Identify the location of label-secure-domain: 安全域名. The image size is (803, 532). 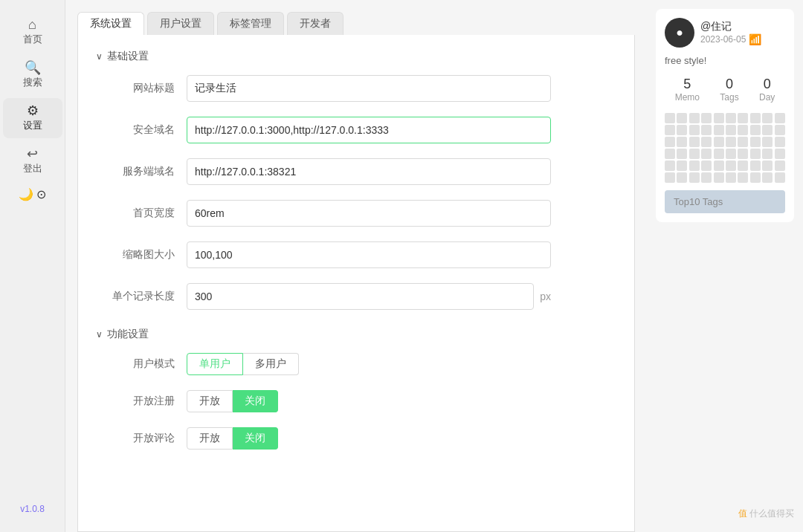
(141, 130).